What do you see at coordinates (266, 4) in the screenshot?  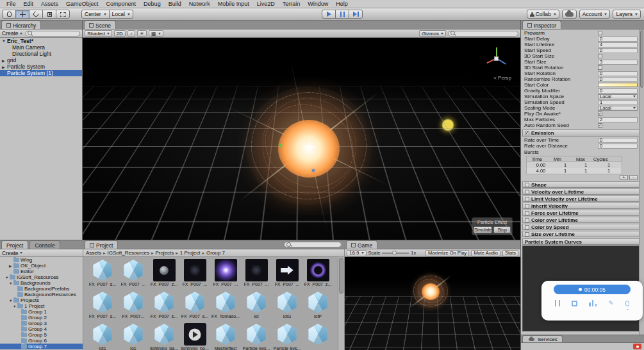 I see `menu-item: Live2D` at bounding box center [266, 4].